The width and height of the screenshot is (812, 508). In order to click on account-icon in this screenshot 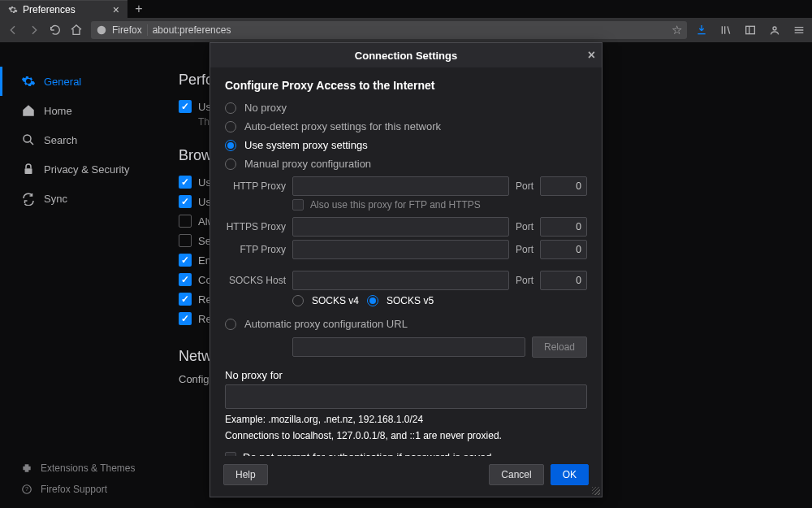, I will do `click(775, 30)`.